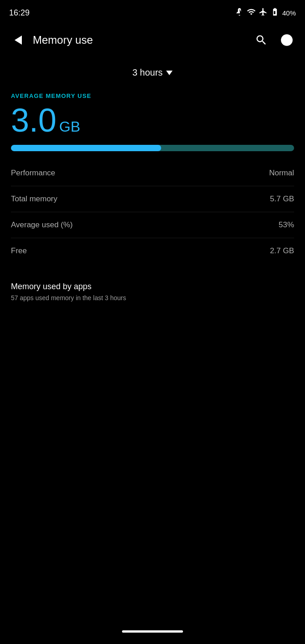  What do you see at coordinates (152, 633) in the screenshot?
I see `nav-bar` at bounding box center [152, 633].